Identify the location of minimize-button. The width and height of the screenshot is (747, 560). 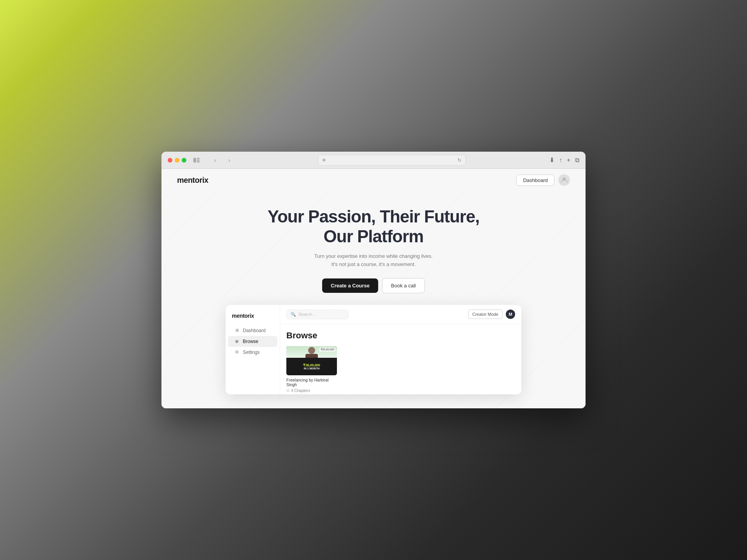
(177, 160).